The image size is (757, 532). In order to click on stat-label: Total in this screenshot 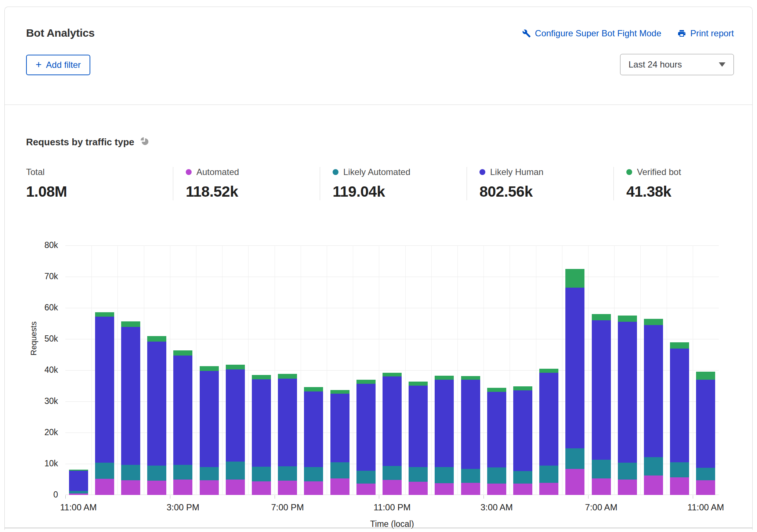, I will do `click(35, 172)`.